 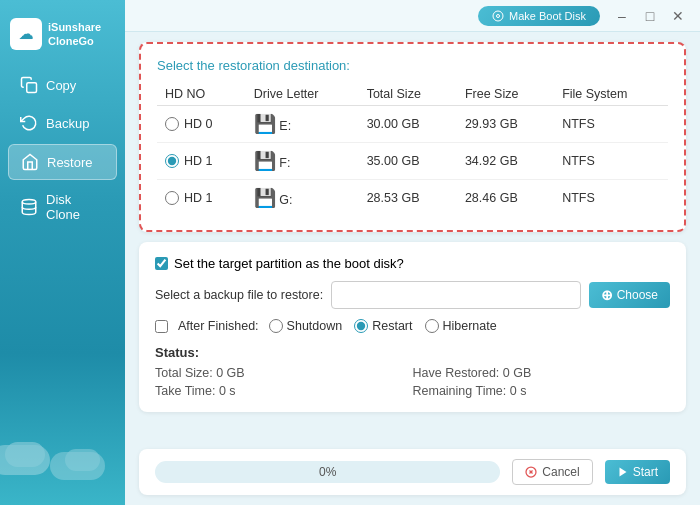 I want to click on restore-panel-title: Select the restoration destination:, so click(x=412, y=66).